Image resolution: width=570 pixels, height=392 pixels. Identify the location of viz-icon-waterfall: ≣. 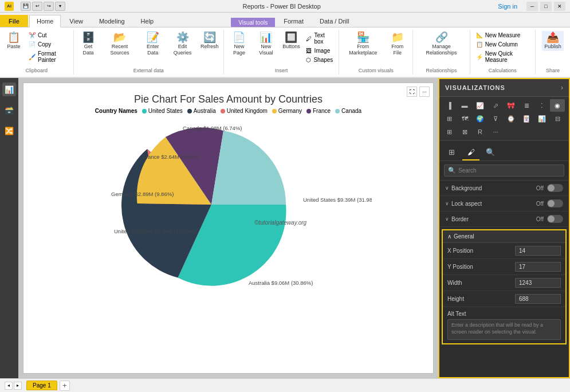
(526, 105).